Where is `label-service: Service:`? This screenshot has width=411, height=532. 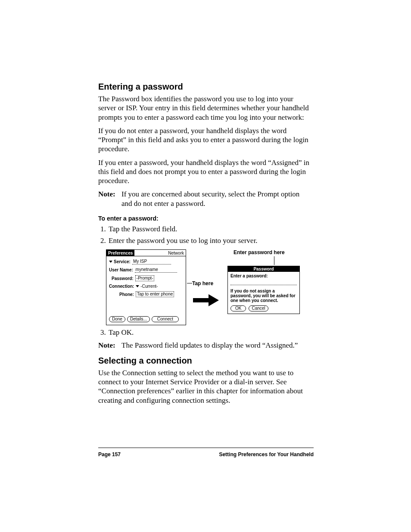 label-service: Service: is located at coordinates (122, 262).